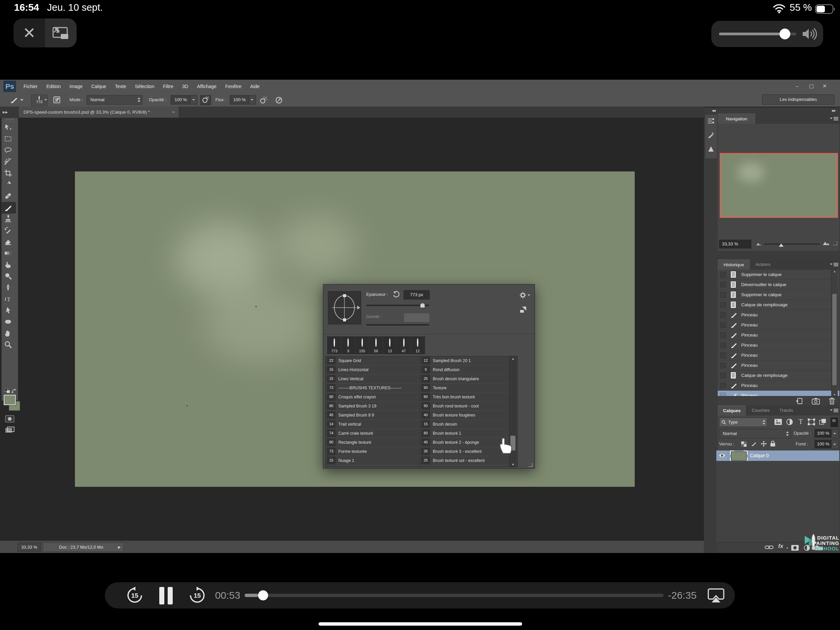  What do you see at coordinates (761, 410) in the screenshot?
I see `tab-couches: Couches` at bounding box center [761, 410].